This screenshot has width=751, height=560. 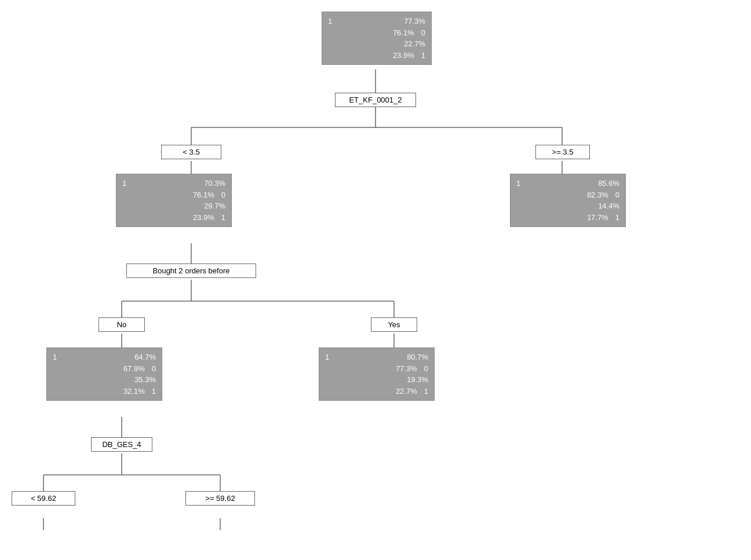 What do you see at coordinates (122, 324) in the screenshot?
I see `branch-no-label: No` at bounding box center [122, 324].